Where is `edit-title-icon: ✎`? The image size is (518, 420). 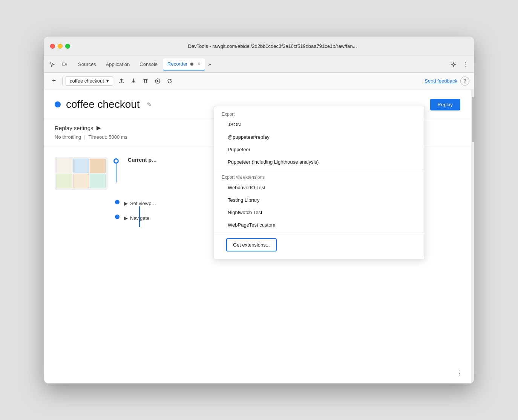 edit-title-icon: ✎ is located at coordinates (149, 105).